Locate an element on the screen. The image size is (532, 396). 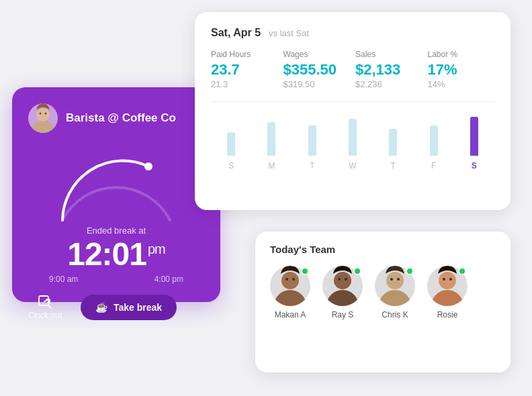
metric-paid-hours-primary: 23.7 is located at coordinates (245, 70).